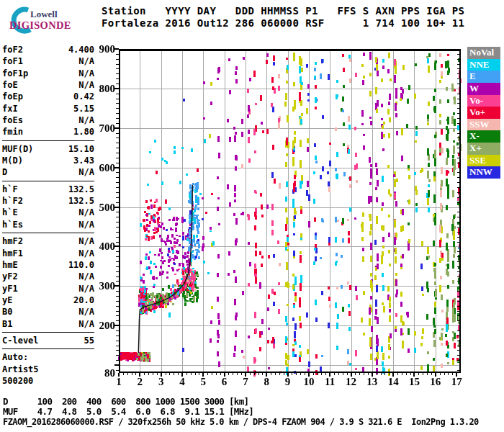 Image resolution: width=504 pixels, height=432 pixels. What do you see at coordinates (48, 120) in the screenshot?
I see `parameter-row: foEsN/A` at bounding box center [48, 120].